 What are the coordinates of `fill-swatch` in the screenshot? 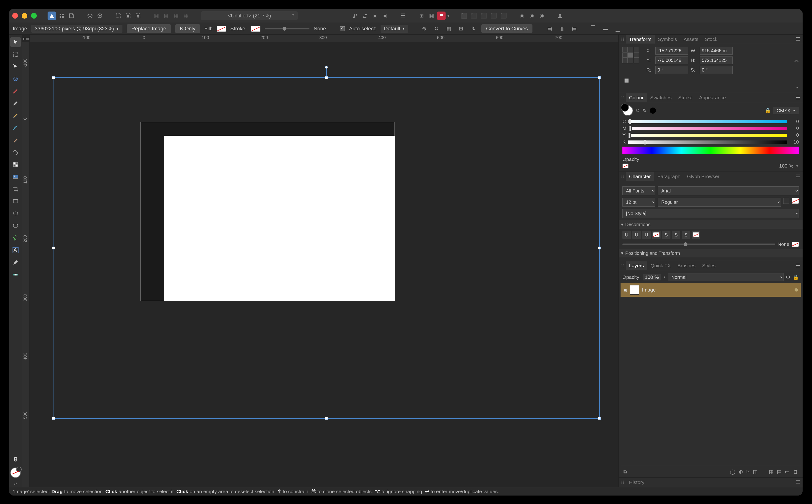 It's located at (222, 29).